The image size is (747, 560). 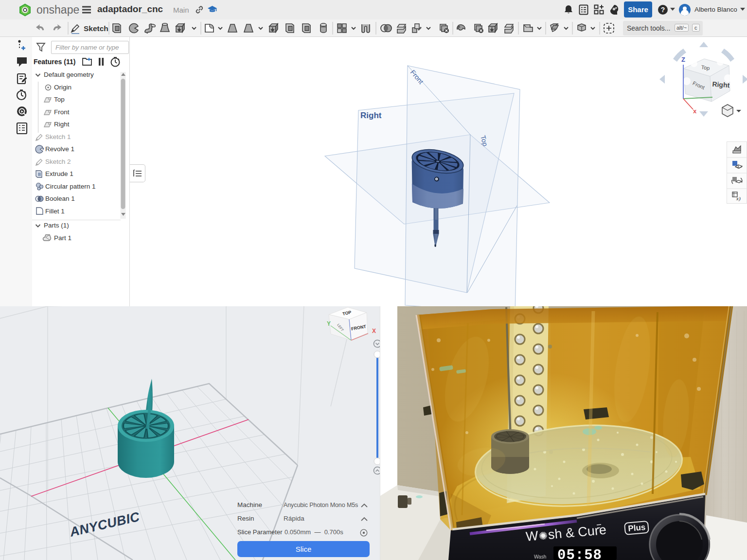 I want to click on svg-text: Z, so click(x=683, y=59).